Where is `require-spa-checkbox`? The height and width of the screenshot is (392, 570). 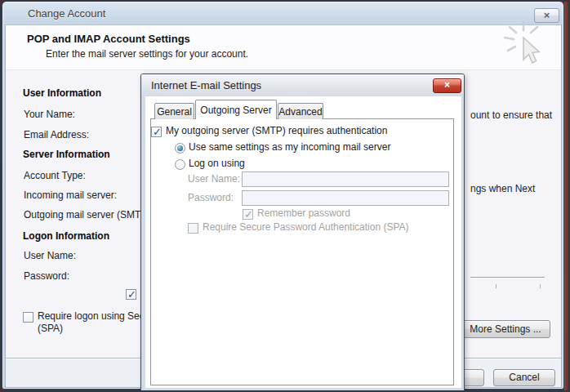 require-spa-checkbox is located at coordinates (193, 229).